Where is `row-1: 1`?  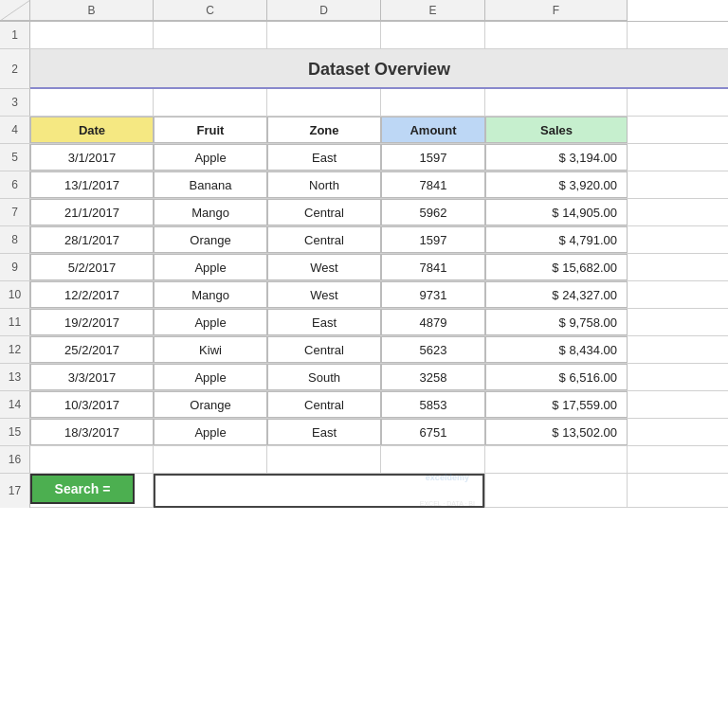 row-1: 1 is located at coordinates (364, 36).